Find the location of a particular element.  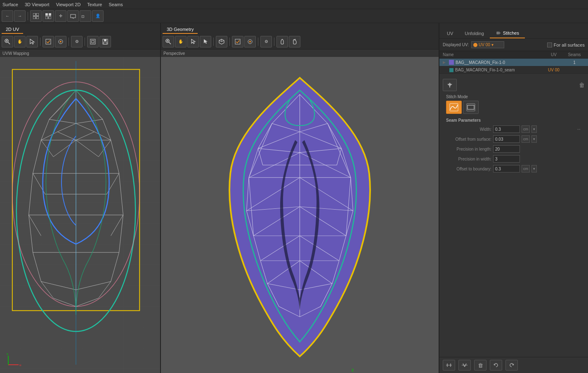

3d-pan-tool: ✋ is located at coordinates (181, 42).